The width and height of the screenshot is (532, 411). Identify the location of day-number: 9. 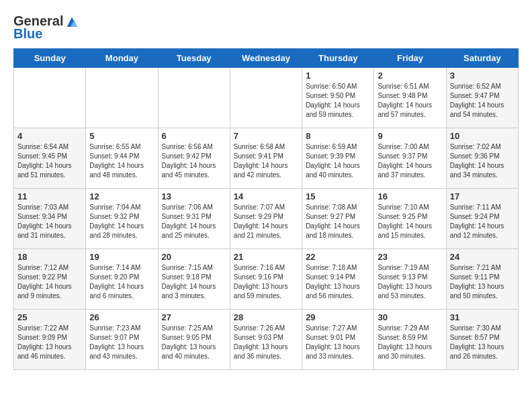
(410, 136).